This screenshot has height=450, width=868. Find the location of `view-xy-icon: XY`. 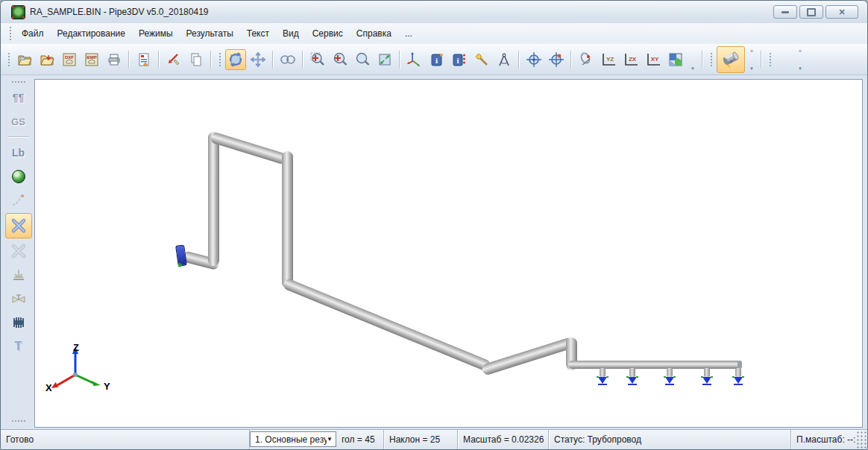

view-xy-icon: XY is located at coordinates (653, 60).